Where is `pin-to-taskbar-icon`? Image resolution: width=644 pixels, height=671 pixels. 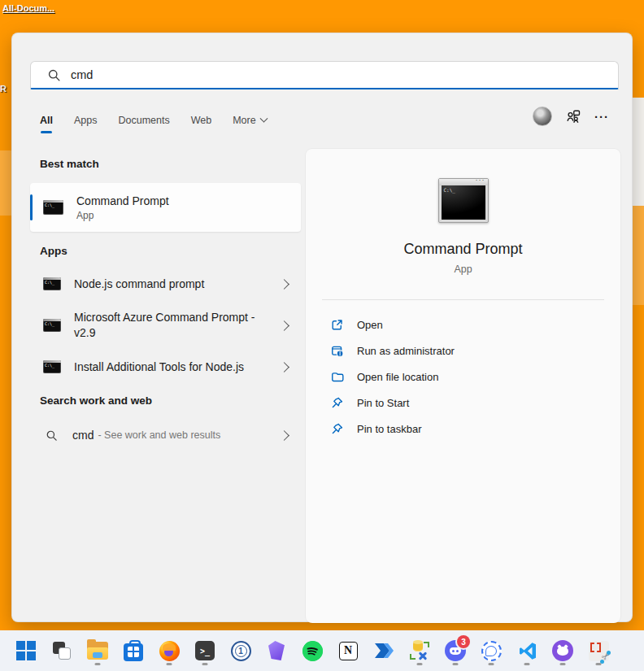 pin-to-taskbar-icon is located at coordinates (337, 429).